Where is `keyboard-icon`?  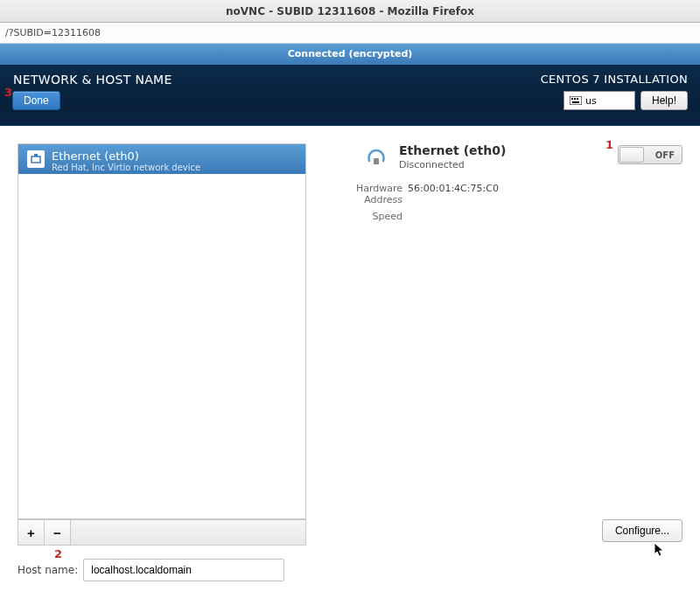 keyboard-icon is located at coordinates (576, 101).